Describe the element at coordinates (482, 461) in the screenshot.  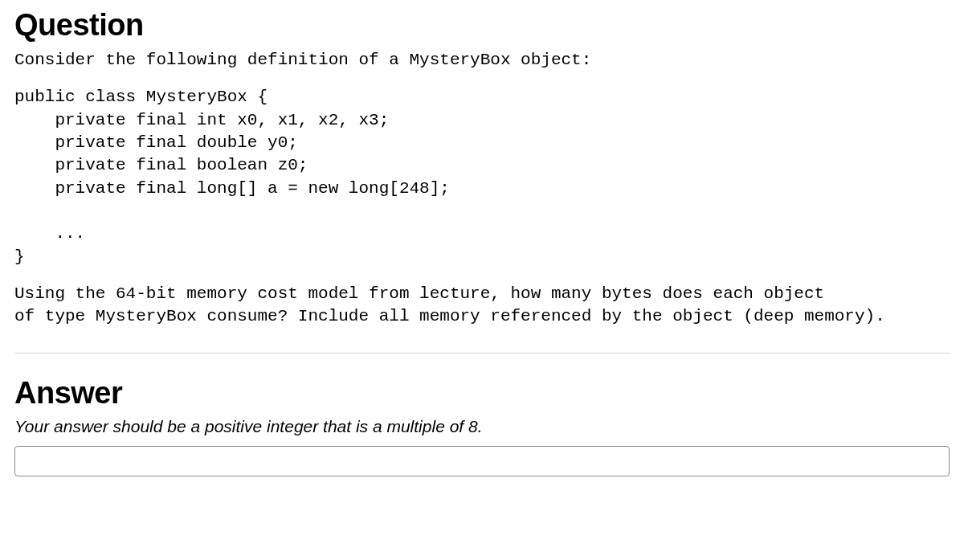
I see `answer-input` at that location.